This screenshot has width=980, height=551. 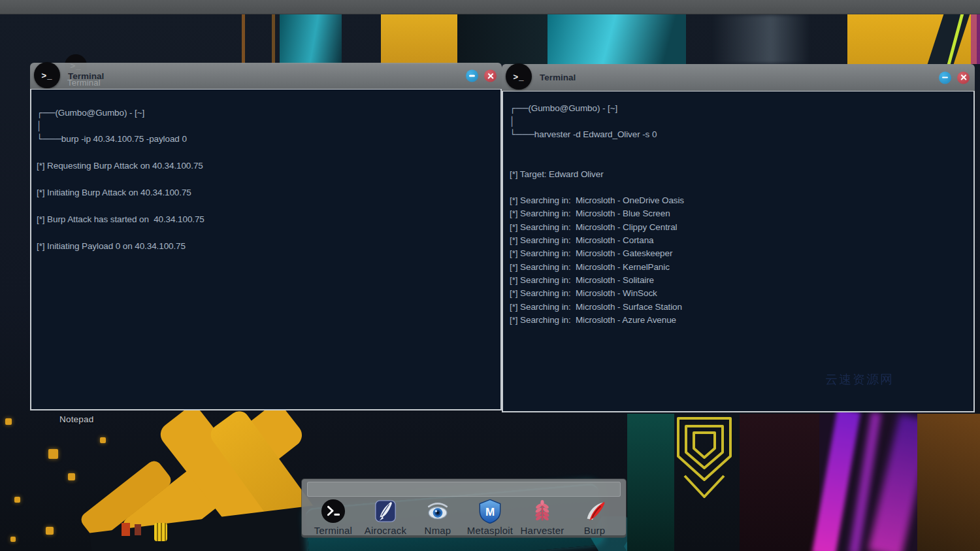 What do you see at coordinates (161, 532) in the screenshot?
I see `bg-fist-emblem` at bounding box center [161, 532].